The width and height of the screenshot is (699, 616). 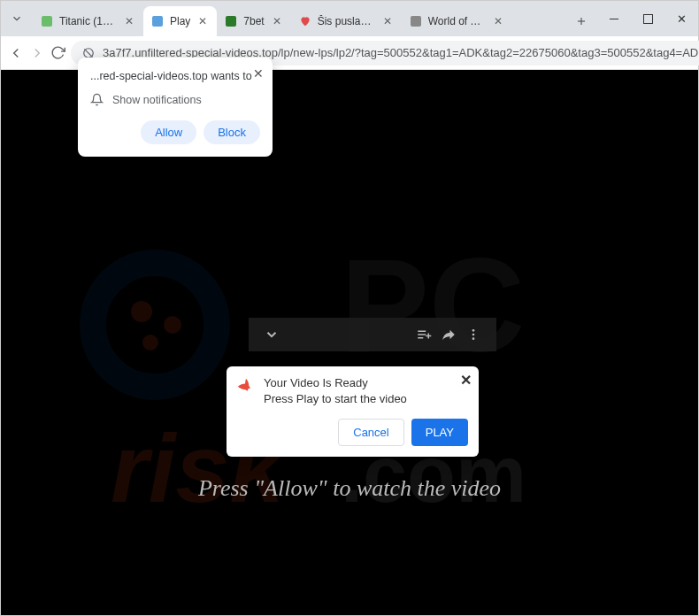 What do you see at coordinates (88, 21) in the screenshot?
I see `tab: Titanic (1997) YIFY✕` at bounding box center [88, 21].